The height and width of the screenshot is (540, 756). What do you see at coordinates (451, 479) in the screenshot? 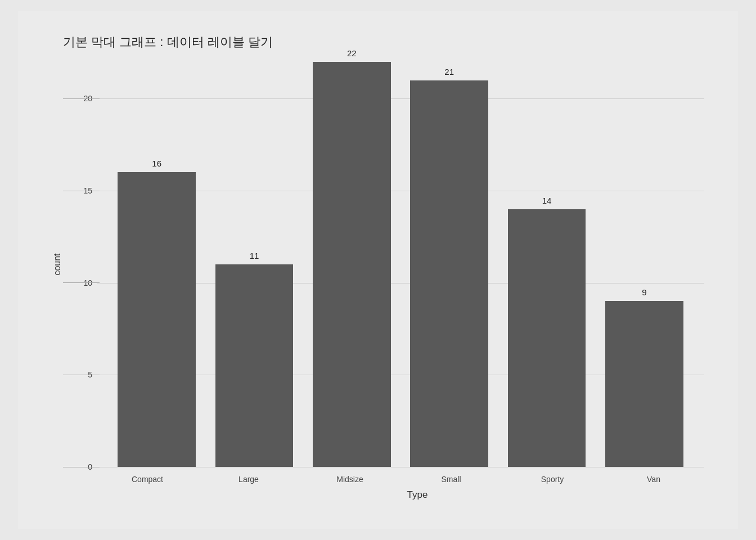
I see `x-tick-small: Small` at bounding box center [451, 479].